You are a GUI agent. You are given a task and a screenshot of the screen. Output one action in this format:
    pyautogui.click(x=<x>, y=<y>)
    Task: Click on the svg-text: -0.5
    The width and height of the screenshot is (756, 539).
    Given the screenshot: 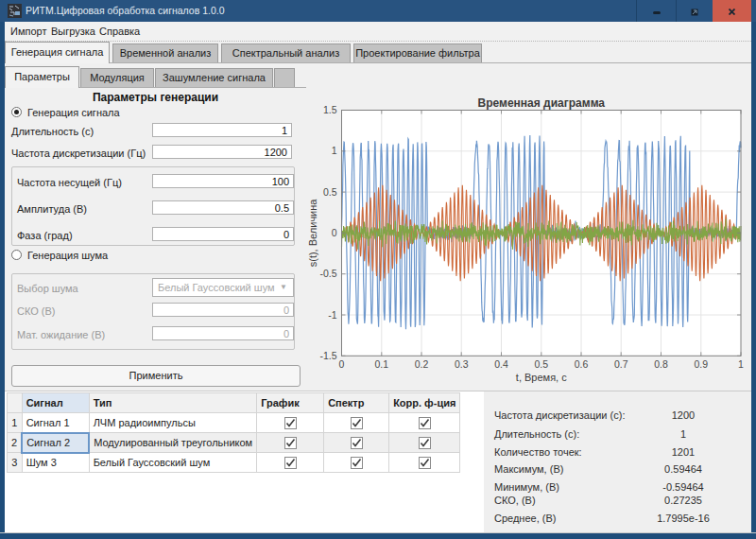 What is the action you would take?
    pyautogui.click(x=328, y=273)
    